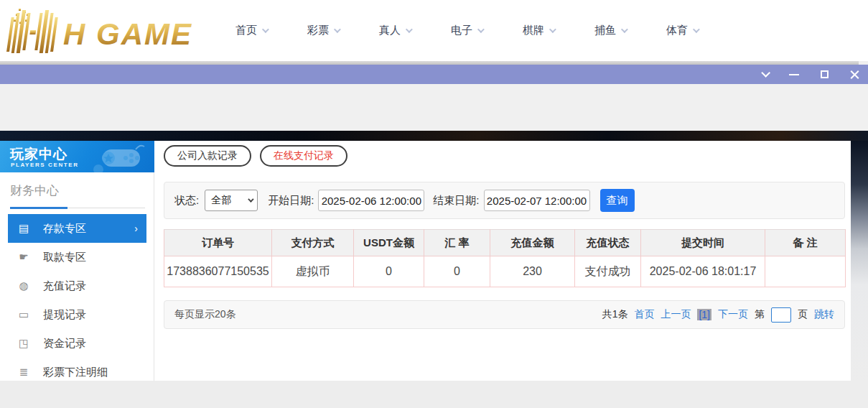 This screenshot has width=868, height=408. I want to click on sidebar-item-recharge-record: ◍ 充值记录, so click(77, 286).